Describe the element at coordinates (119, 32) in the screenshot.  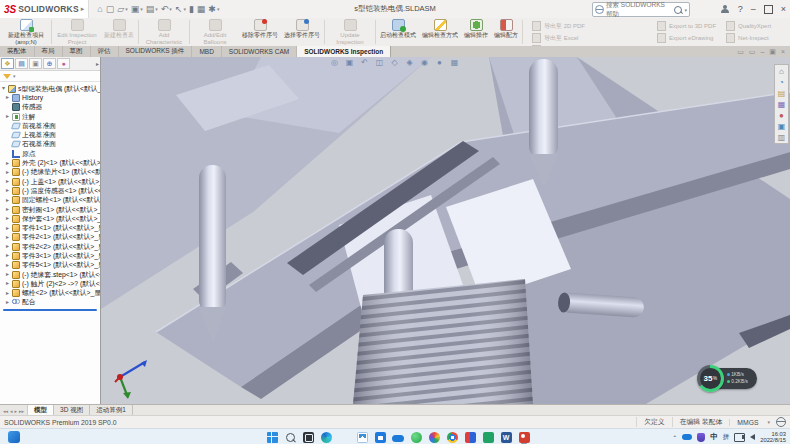
I see `new-inspection-sheet-button: 新建检查表` at that location.